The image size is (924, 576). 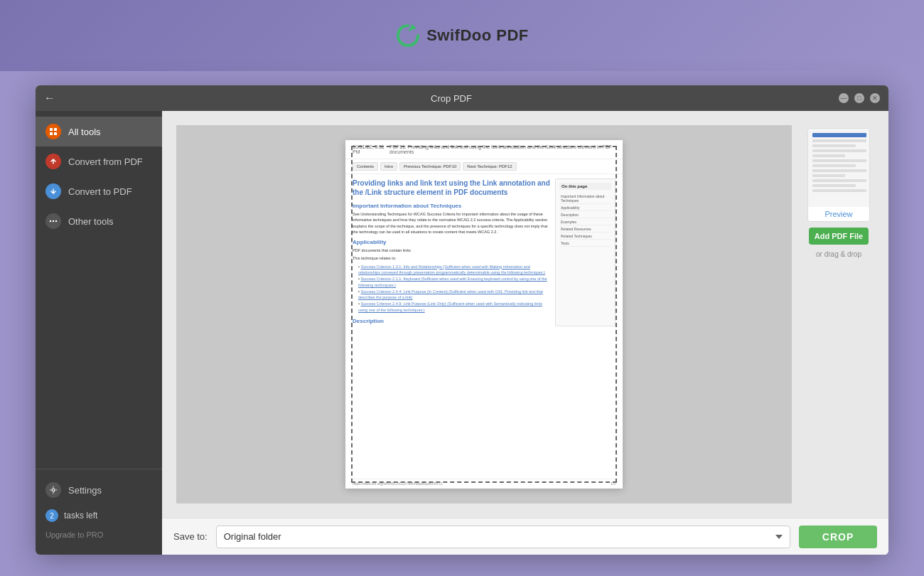 I want to click on toc-item-2: Applicability, so click(x=586, y=208).